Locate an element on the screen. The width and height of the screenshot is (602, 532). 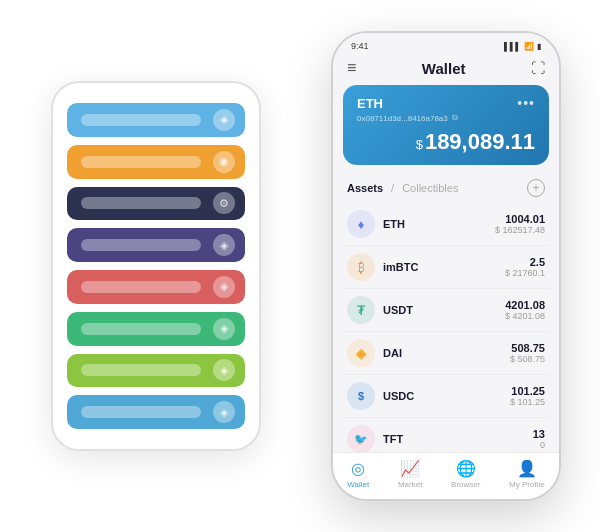
browser-nav-icon: 🌐 is located at coordinates (466, 468).